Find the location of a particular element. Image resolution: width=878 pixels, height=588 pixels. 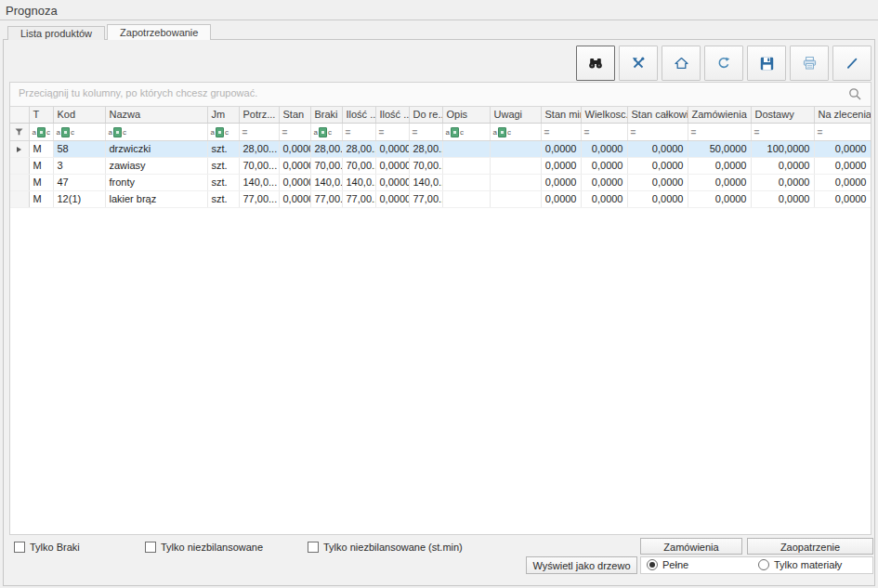

header-jm: Jm is located at coordinates (223, 115).